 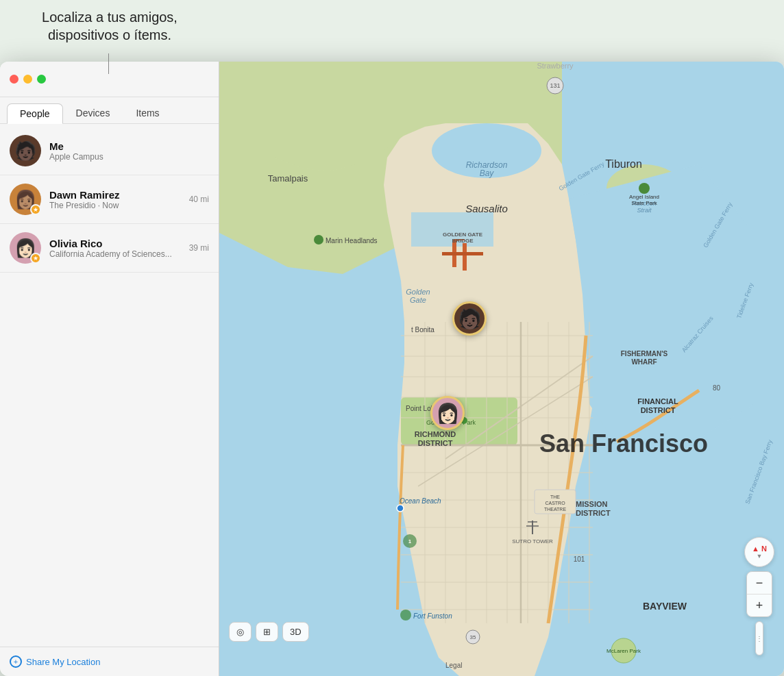 What do you see at coordinates (296, 631) in the screenshot?
I see `three-d-label: 3D` at bounding box center [296, 631].